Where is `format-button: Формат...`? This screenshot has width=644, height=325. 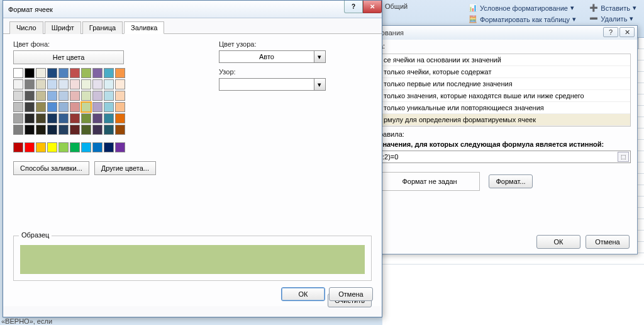
format-button: Формат... is located at coordinates (511, 181).